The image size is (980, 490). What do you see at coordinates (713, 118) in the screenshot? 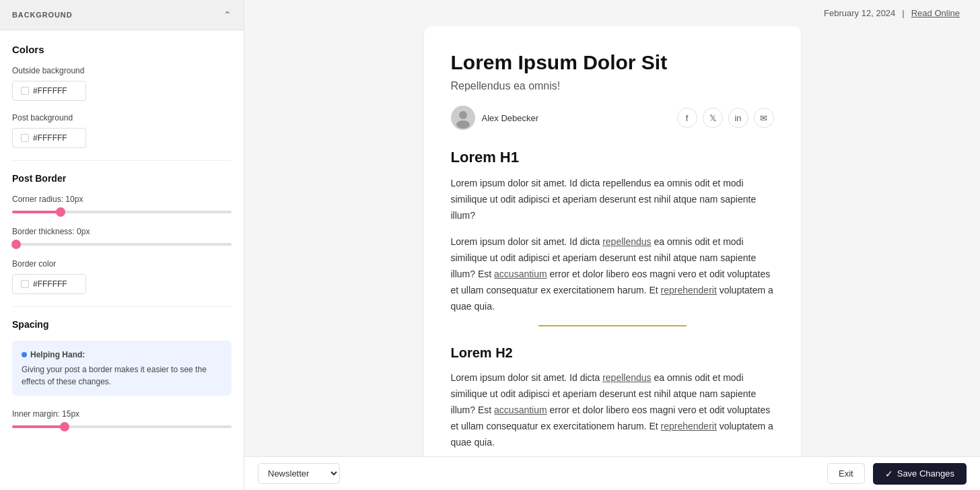
I see `twitter-icon: 𝕏` at bounding box center [713, 118].